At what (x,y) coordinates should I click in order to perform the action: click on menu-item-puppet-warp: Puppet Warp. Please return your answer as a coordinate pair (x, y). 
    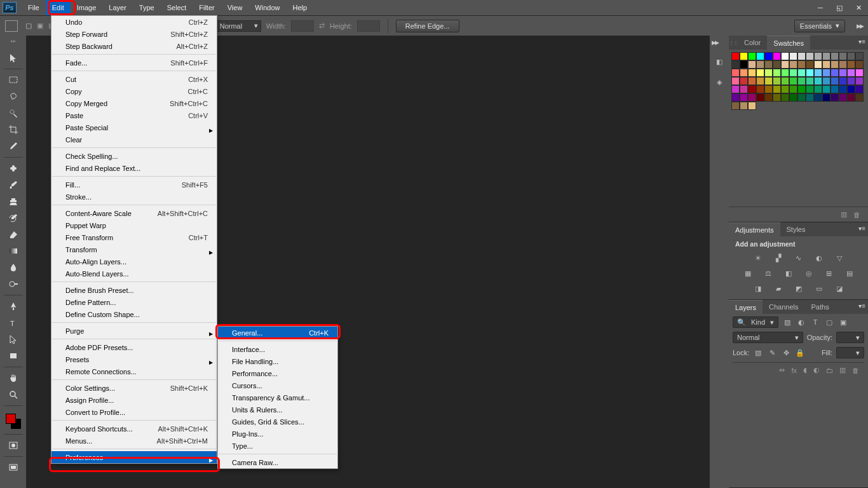
    Looking at the image, I should click on (134, 225).